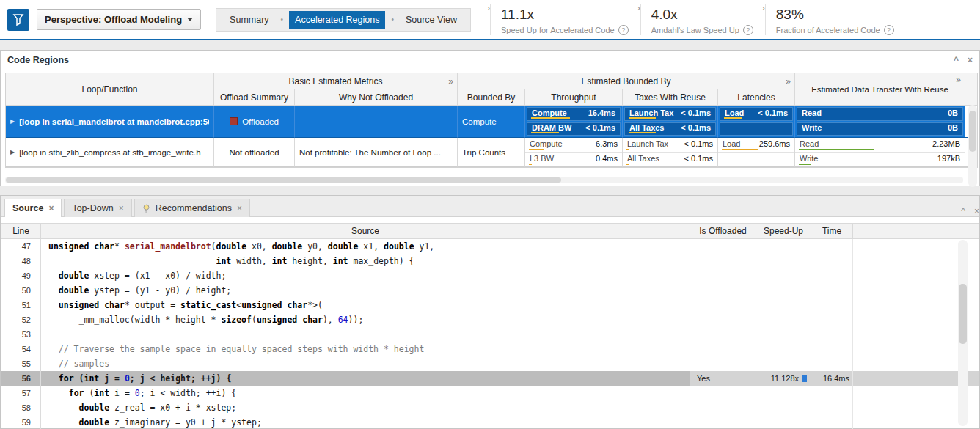 The width and height of the screenshot is (980, 429). What do you see at coordinates (557, 30) in the screenshot?
I see `metric-label: Speed Up for Accelerated Code` at bounding box center [557, 30].